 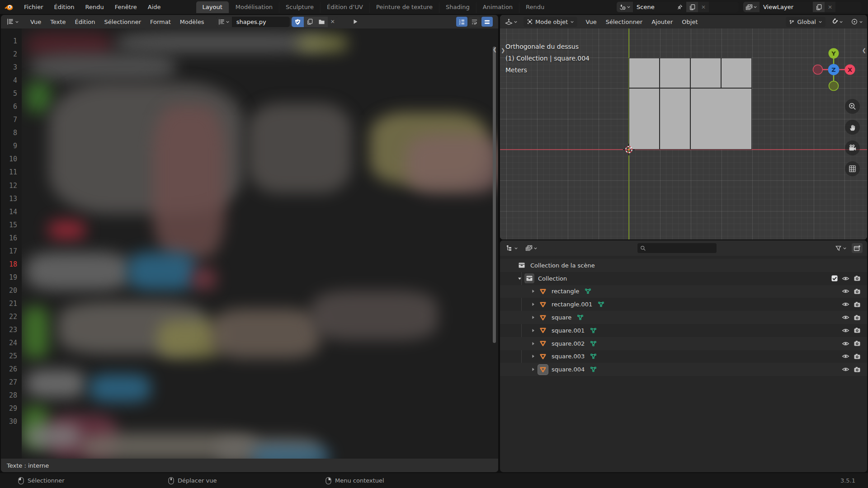 I want to click on snapping-button, so click(x=837, y=22).